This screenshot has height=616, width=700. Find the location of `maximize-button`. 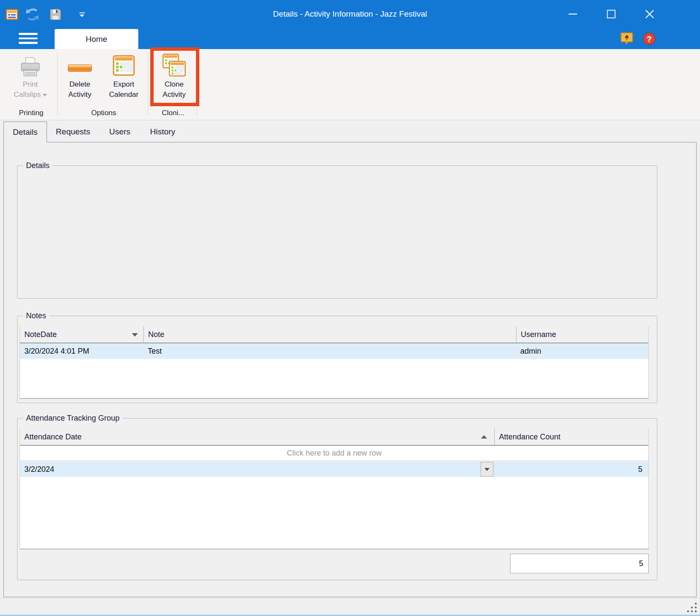

maximize-button is located at coordinates (611, 14).